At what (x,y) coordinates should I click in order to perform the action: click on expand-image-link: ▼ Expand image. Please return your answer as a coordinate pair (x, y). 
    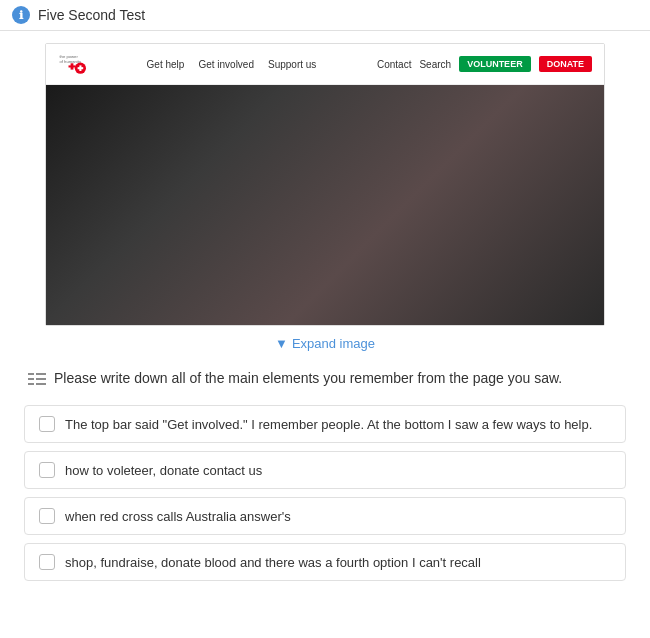
    Looking at the image, I should click on (325, 344).